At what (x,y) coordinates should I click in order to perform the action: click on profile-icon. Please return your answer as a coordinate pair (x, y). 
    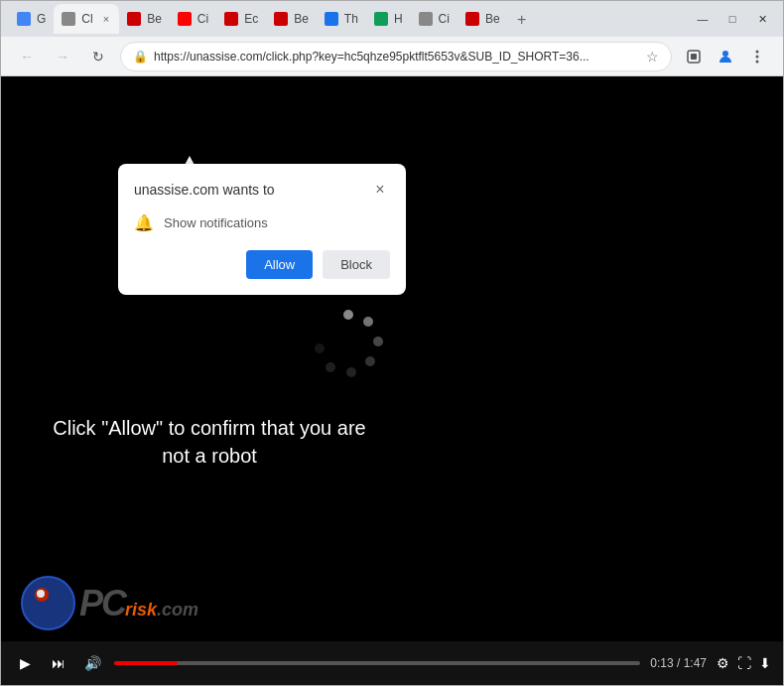
    Looking at the image, I should click on (725, 57).